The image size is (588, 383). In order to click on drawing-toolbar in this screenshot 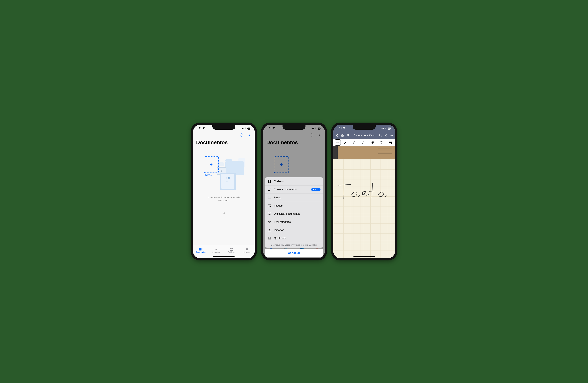, I will do `click(364, 142)`.